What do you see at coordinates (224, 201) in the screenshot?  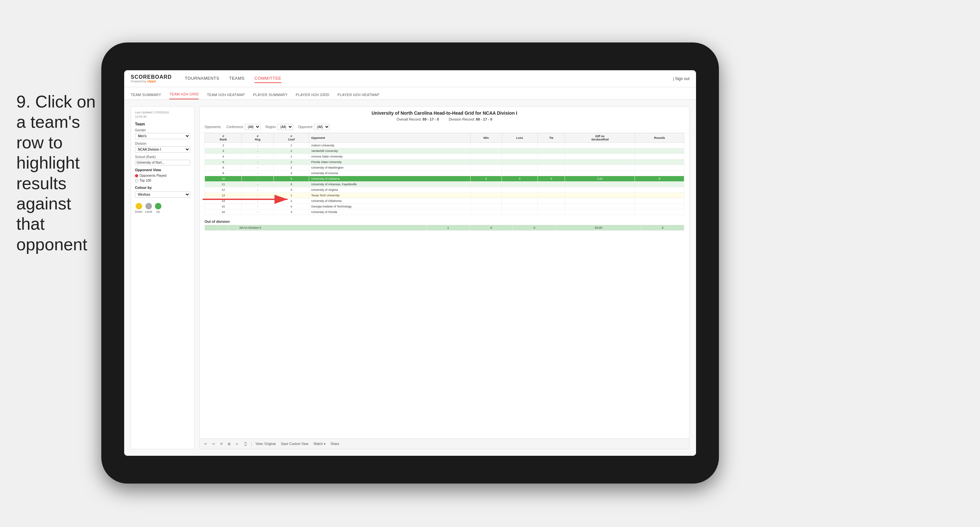 I see `cell-rank: 14` at bounding box center [224, 201].